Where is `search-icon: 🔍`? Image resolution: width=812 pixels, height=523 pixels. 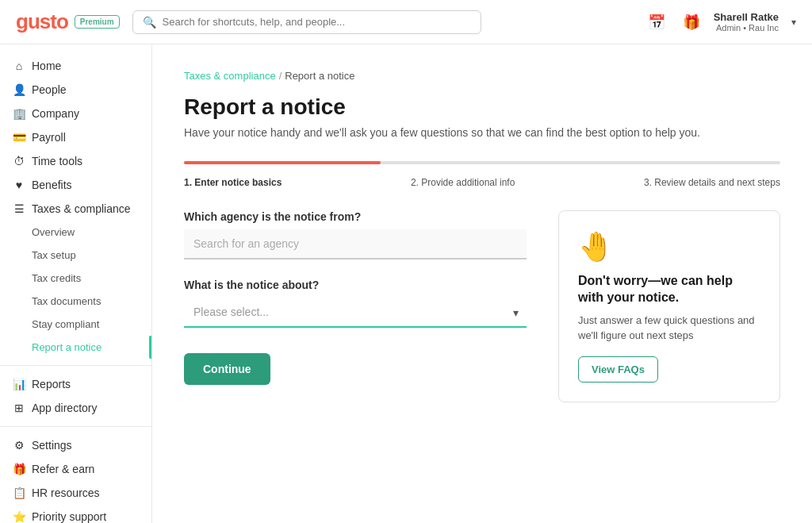 search-icon: 🔍 is located at coordinates (149, 22).